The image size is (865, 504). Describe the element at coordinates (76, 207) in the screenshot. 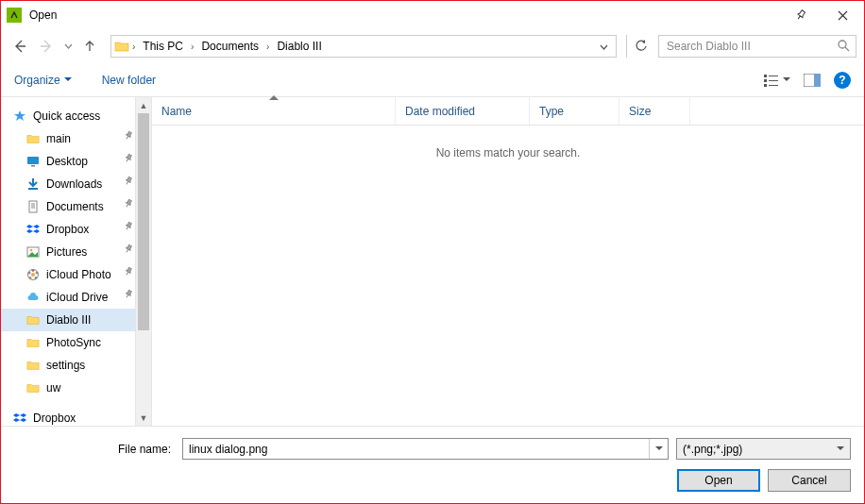

I see `tree-item-label: Documents` at that location.